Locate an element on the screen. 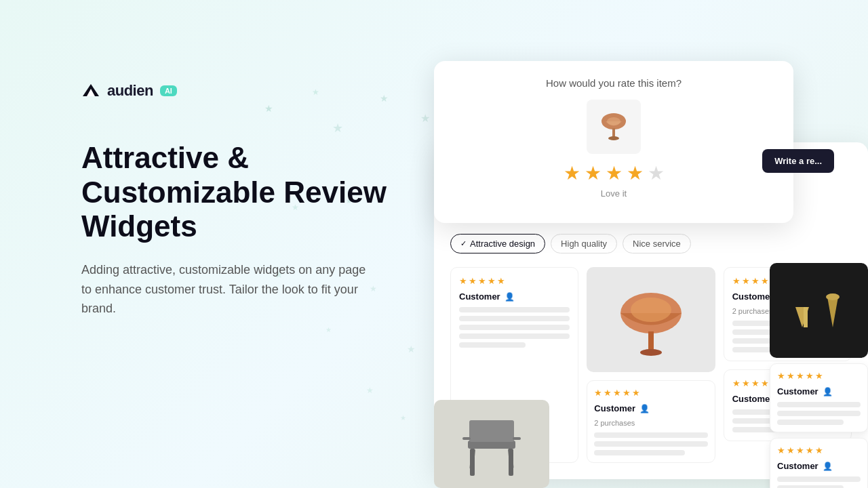  rc1-stars: ★ ★ ★ ★ ★ is located at coordinates (514, 281).